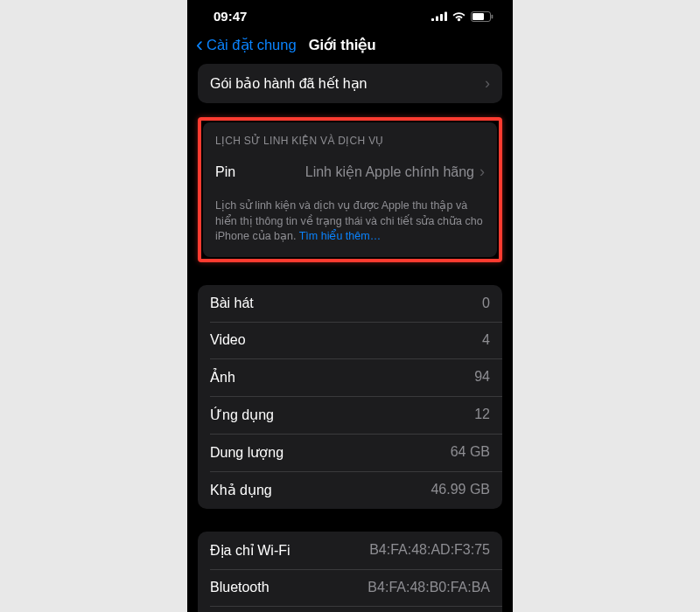 The width and height of the screenshot is (700, 612). What do you see at coordinates (350, 303) in the screenshot?
I see `list-item: Bài hát0` at bounding box center [350, 303].